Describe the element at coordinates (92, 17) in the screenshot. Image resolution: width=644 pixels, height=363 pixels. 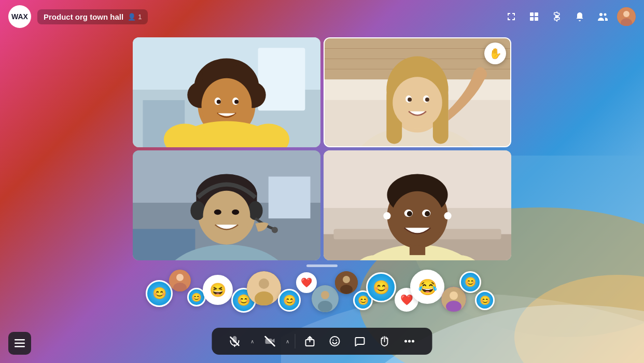
I see `channel-info: Product org town hall 👤 1` at that location.